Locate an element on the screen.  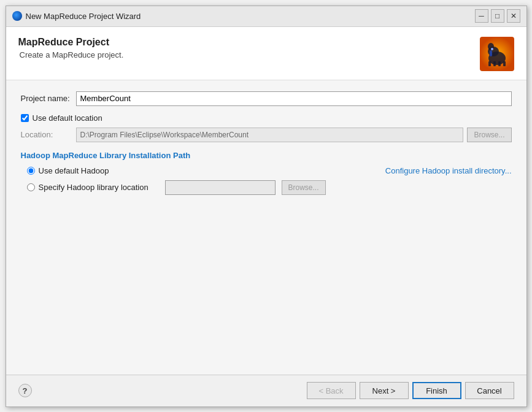
minimize-button: ─ is located at coordinates (482, 16).